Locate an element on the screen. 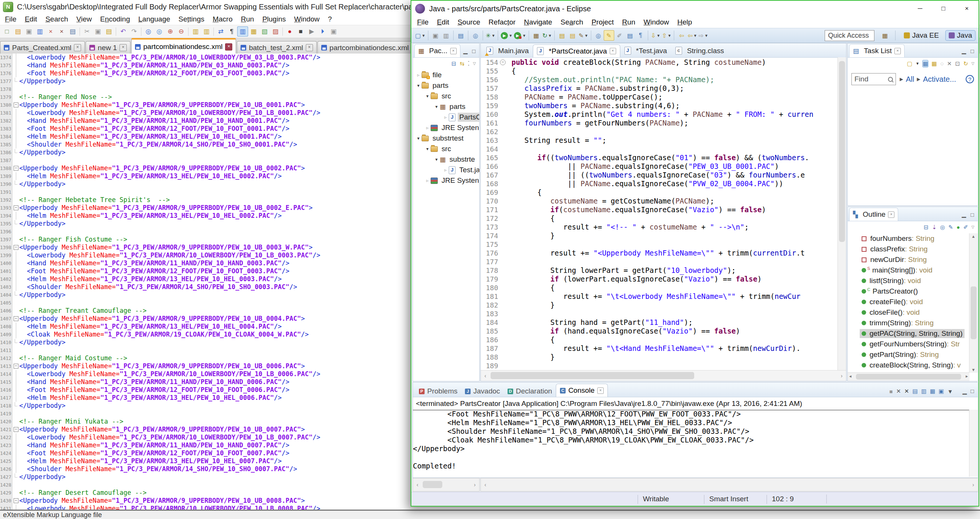  redo-icon: ↷ is located at coordinates (134, 31).